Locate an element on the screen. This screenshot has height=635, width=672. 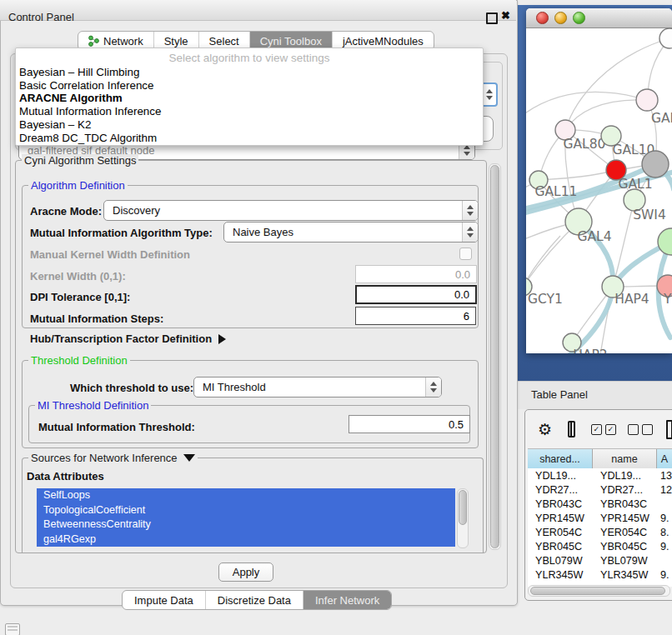
algorithm-option: Bayesian – K2 is located at coordinates (249, 125).